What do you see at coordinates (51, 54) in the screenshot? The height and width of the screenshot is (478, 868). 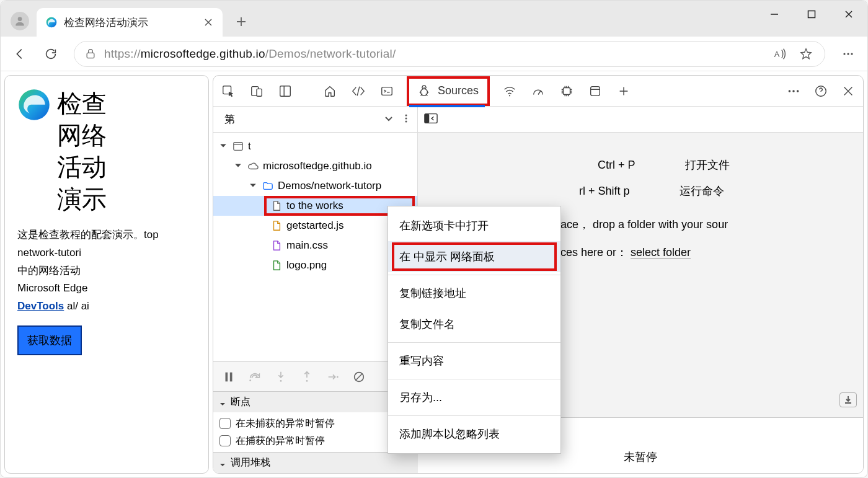 I see `refresh-button` at bounding box center [51, 54].